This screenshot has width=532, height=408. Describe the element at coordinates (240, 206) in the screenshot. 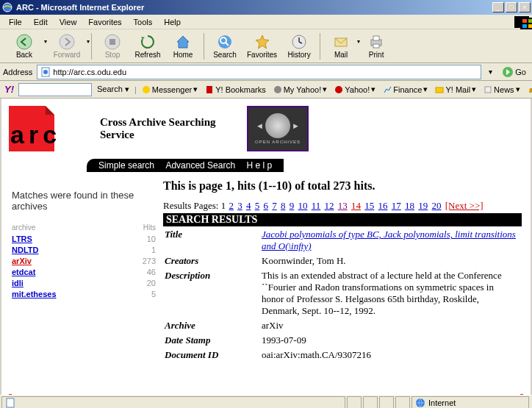

I see `page-link: 3` at that location.